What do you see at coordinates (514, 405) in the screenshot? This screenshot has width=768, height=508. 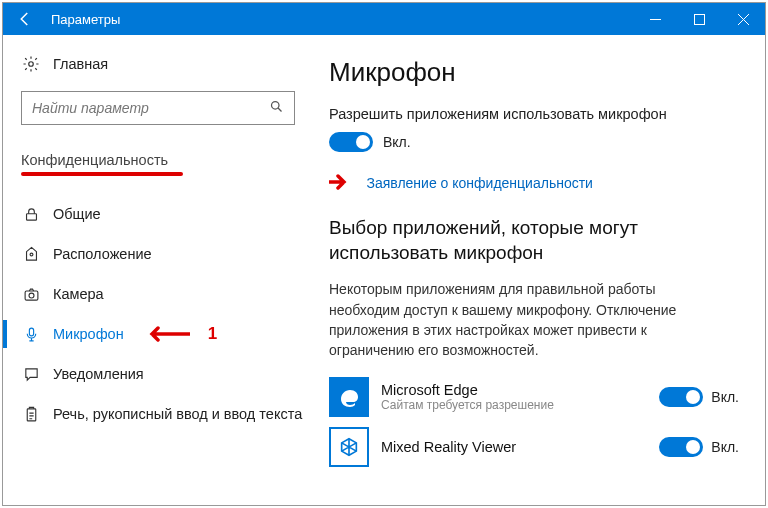 I see `app-sub: Сайтам требуется разрешение` at bounding box center [514, 405].